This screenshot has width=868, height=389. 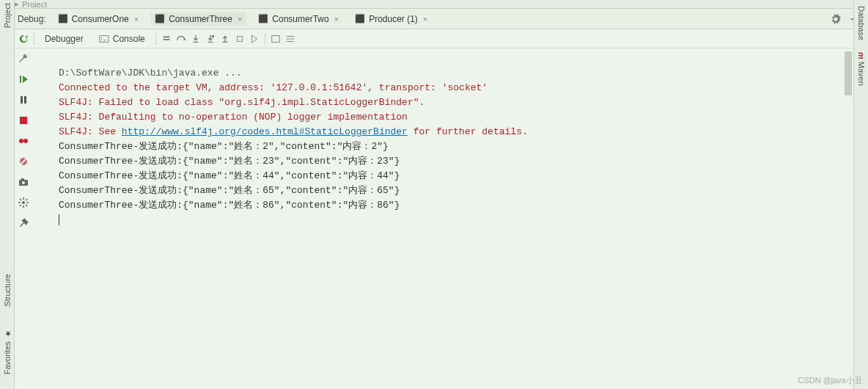 I want to click on watermark: CSDN @java小丑, so click(x=830, y=380).